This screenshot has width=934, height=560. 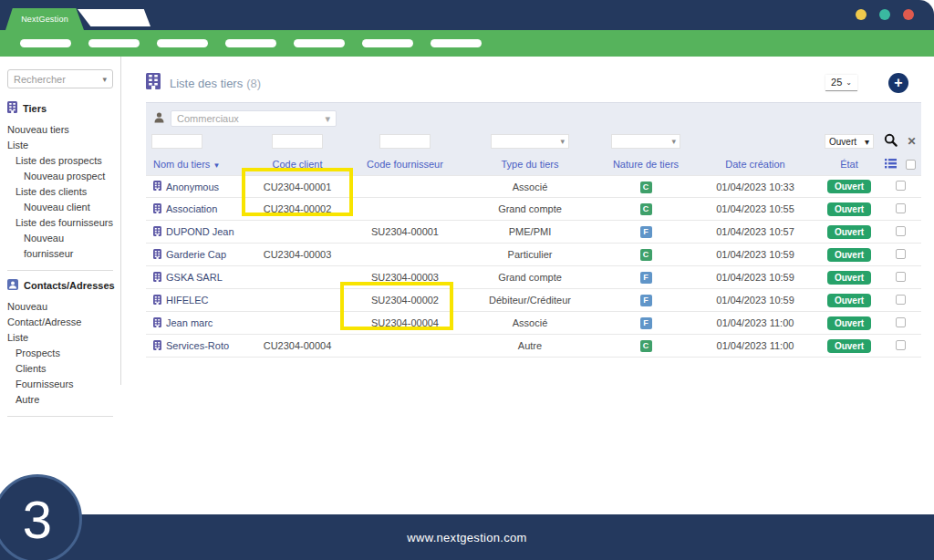 I want to click on red-dot-icon, so click(x=908, y=15).